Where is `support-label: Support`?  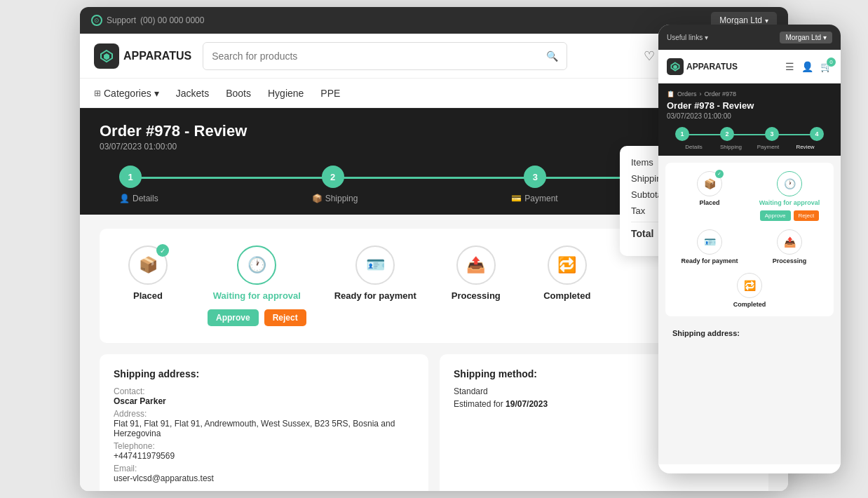
support-label: Support is located at coordinates (121, 20).